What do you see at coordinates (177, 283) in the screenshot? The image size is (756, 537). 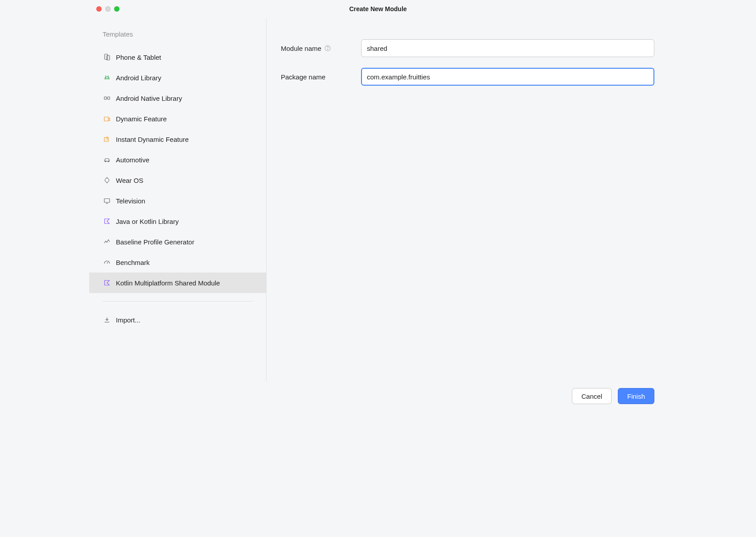 I see `template-kmp-shared-module: Kotlin Multiplatform Shared Module` at bounding box center [177, 283].